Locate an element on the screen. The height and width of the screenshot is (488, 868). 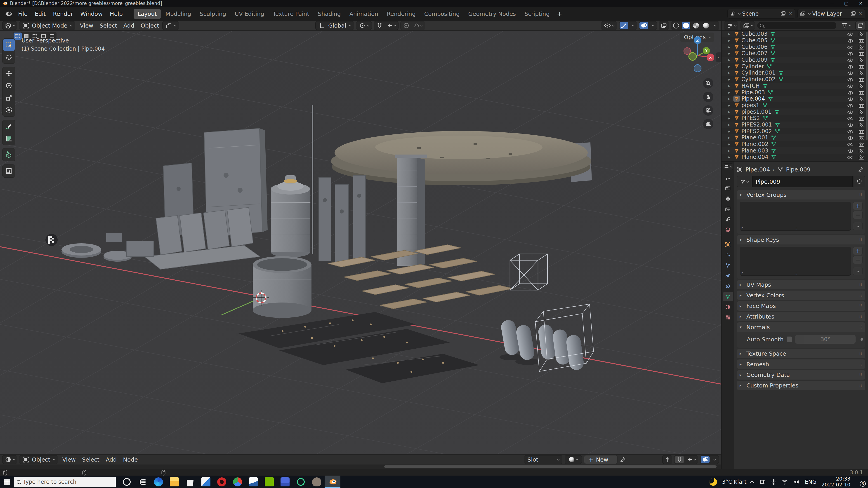
taskbar-mail is located at coordinates (206, 482).